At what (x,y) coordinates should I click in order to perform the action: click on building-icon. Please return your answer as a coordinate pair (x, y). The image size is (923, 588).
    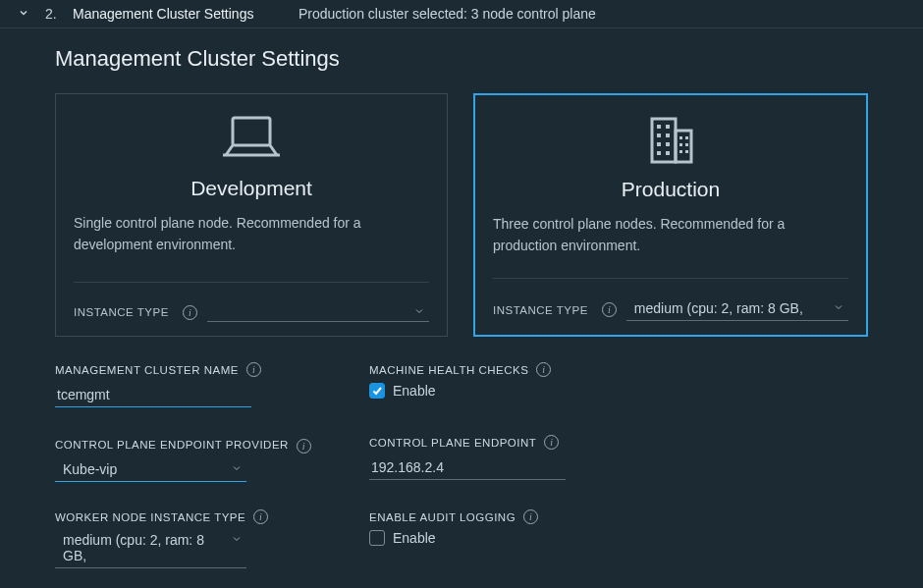
    Looking at the image, I should click on (671, 140).